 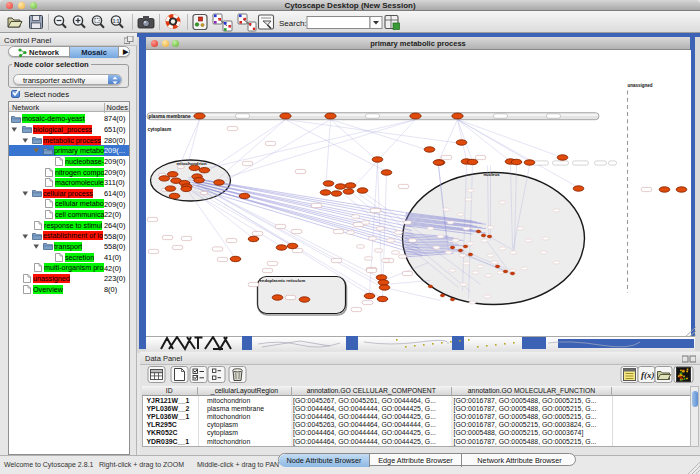 I want to click on svg-text: nucleus, so click(x=492, y=174).